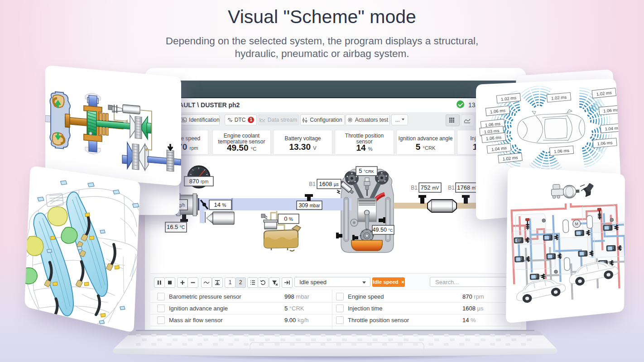 The image size is (644, 362). Describe the element at coordinates (288, 219) in the screenshot. I see `svg-text: 0 %` at that location.